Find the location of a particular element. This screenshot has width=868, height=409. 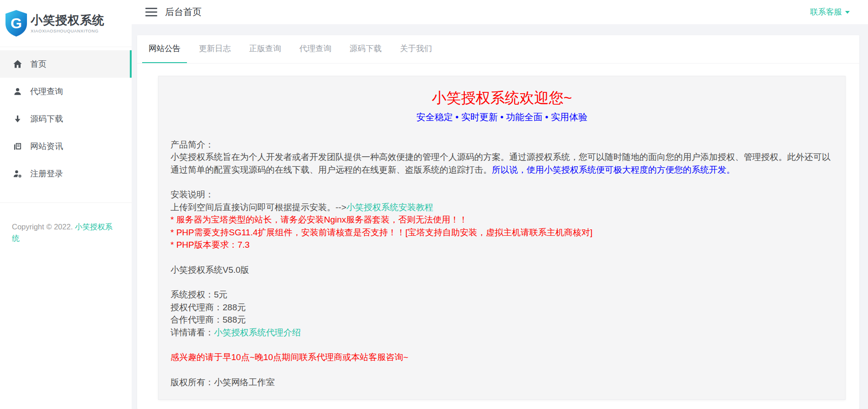

price-system: 系统授权：5元 is located at coordinates (502, 295).